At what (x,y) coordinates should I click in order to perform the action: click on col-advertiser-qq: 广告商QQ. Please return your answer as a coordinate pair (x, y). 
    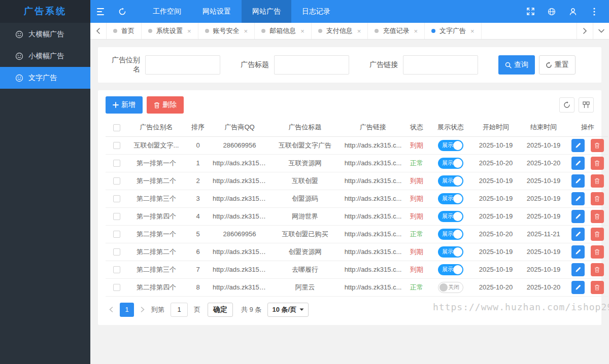
    Looking at the image, I should click on (240, 128).